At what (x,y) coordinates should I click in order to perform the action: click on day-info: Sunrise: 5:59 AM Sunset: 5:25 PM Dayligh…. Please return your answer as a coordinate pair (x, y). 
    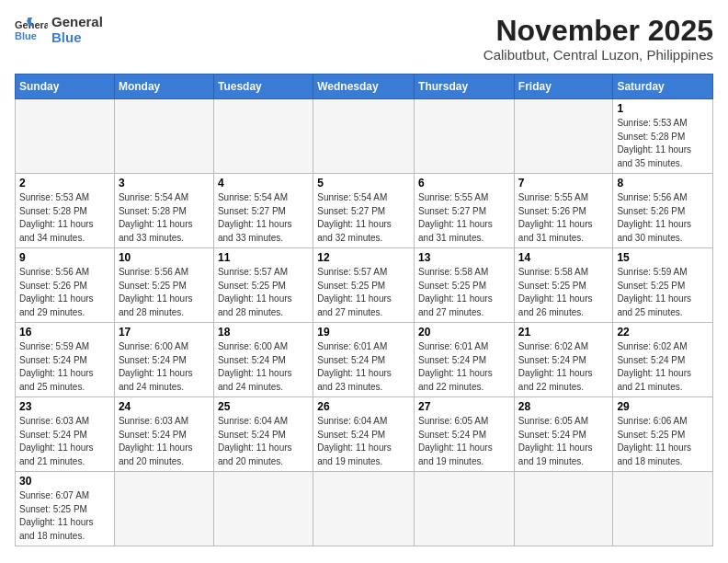
    Looking at the image, I should click on (663, 293).